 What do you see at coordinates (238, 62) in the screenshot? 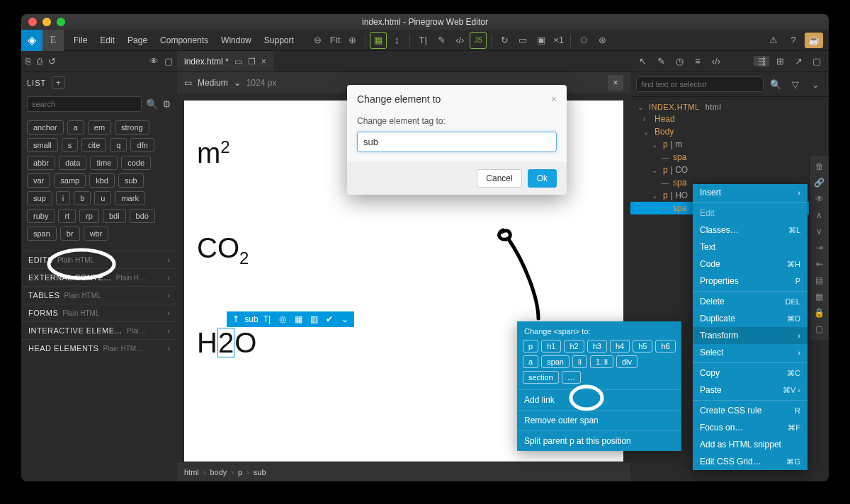
I see `split-icon: ▭` at bounding box center [238, 62].